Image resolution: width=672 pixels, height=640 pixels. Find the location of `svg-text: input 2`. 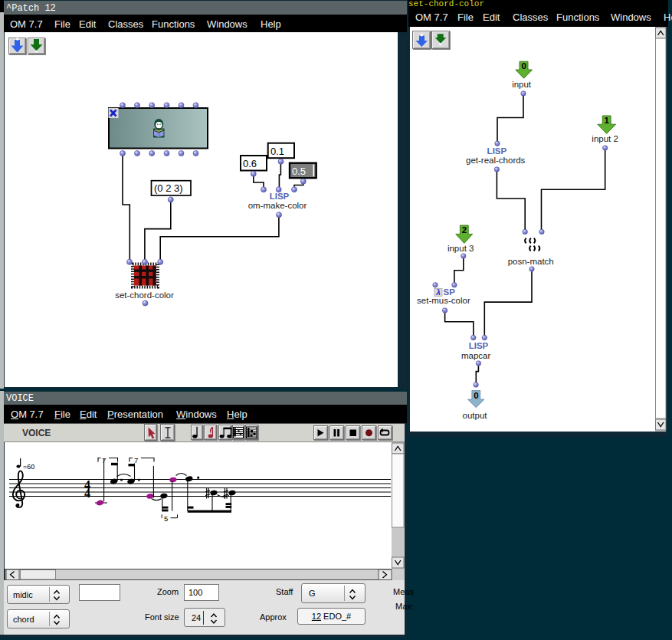

svg-text: input 2 is located at coordinates (605, 139).